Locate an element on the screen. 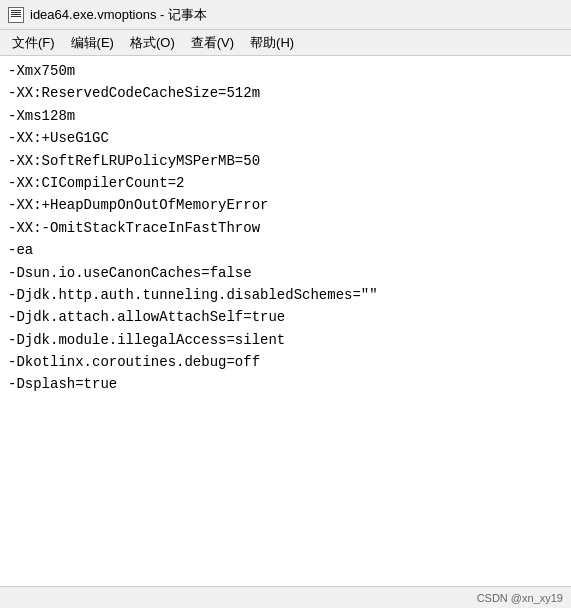 This screenshot has width=571, height=608. title-bar: idea64.exe.vmoptions - 记事本 is located at coordinates (286, 15).